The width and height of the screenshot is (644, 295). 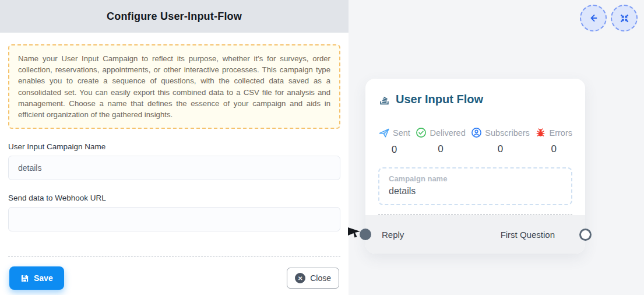 I want to click on form-actions: Save ✕ Close, so click(x=174, y=273).